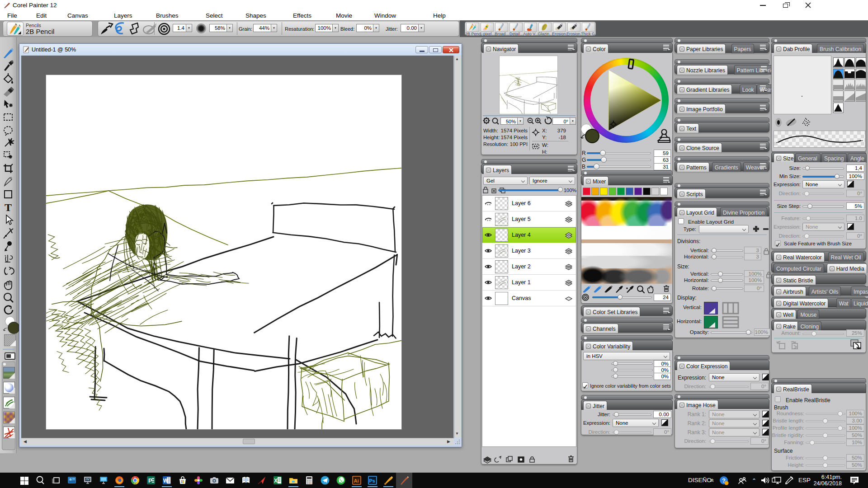  I want to click on svg-text: X, so click(276, 481).